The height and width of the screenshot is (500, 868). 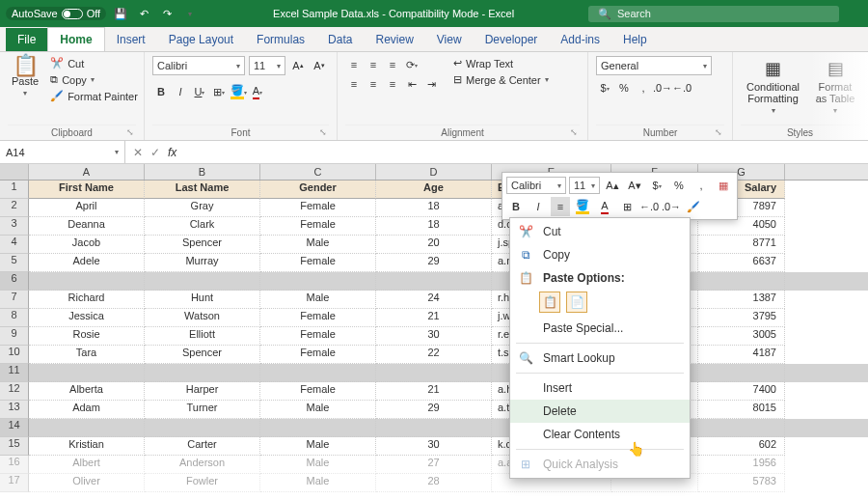 I want to click on cell-A3: Deanna, so click(x=87, y=226).